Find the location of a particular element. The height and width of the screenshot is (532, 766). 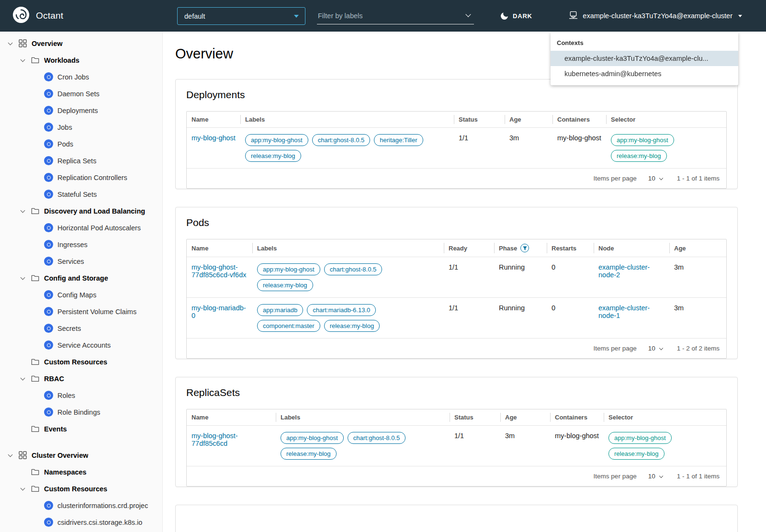

sidebar-item-config-and-storage: Config and Storage is located at coordinates (81, 278).